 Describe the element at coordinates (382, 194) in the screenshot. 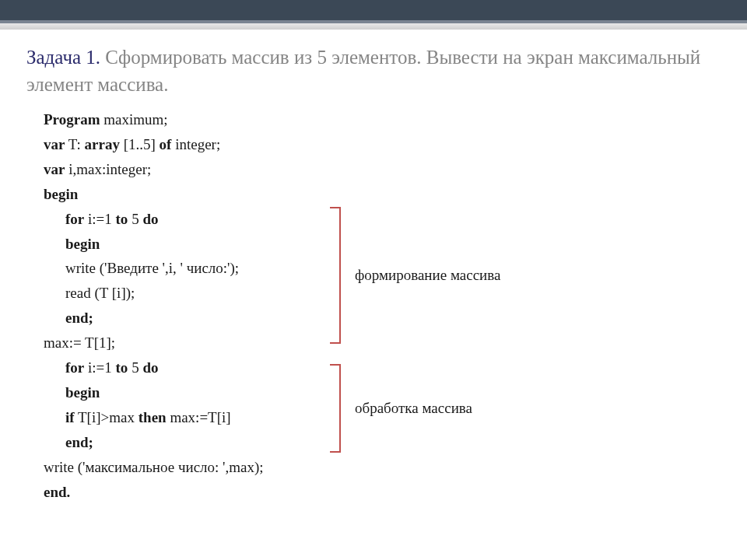

I see `code-line-4: begin` at that location.